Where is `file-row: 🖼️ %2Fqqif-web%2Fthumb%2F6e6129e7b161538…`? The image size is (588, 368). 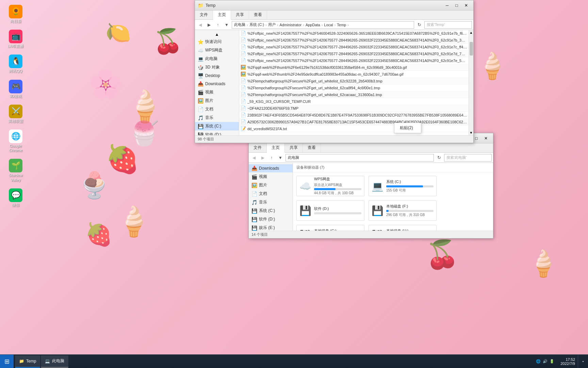
file-row: 🖼️ %2Fqqif-web%2Fthumb%2F6e6129e7b161538… is located at coordinates (354, 67).